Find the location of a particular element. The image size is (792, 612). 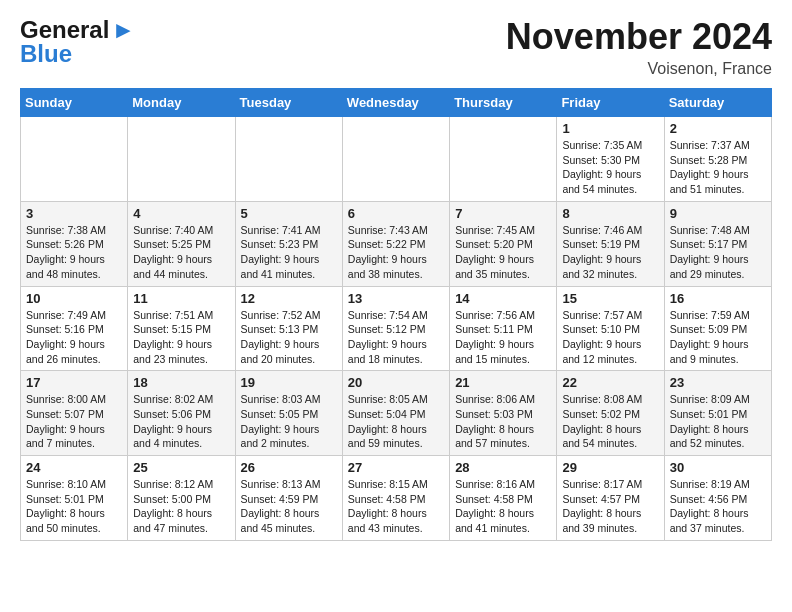

day-number: 5 is located at coordinates (289, 214).